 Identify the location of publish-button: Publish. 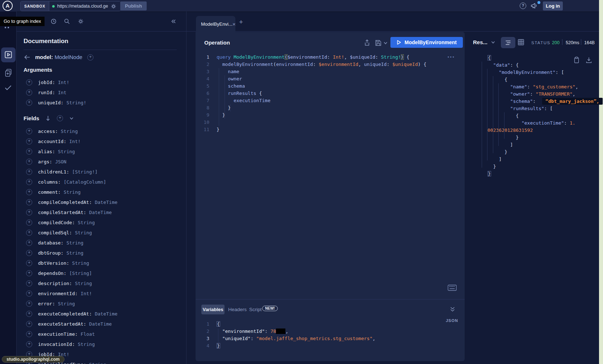
(133, 6).